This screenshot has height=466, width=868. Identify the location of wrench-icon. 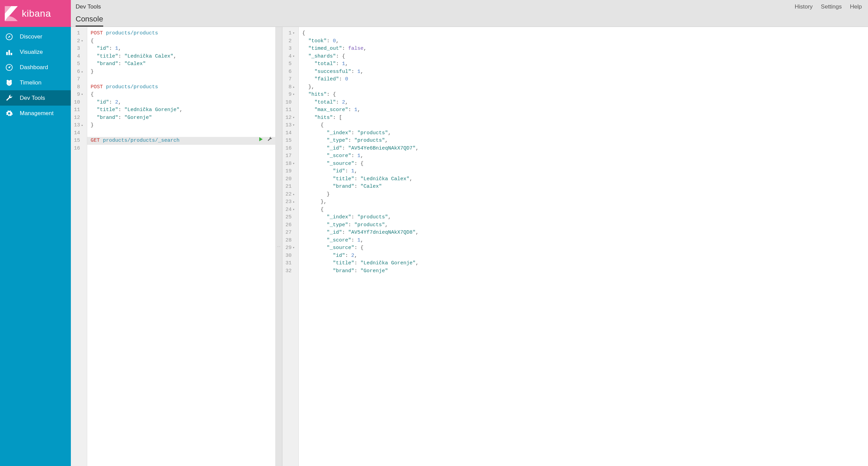
(9, 98).